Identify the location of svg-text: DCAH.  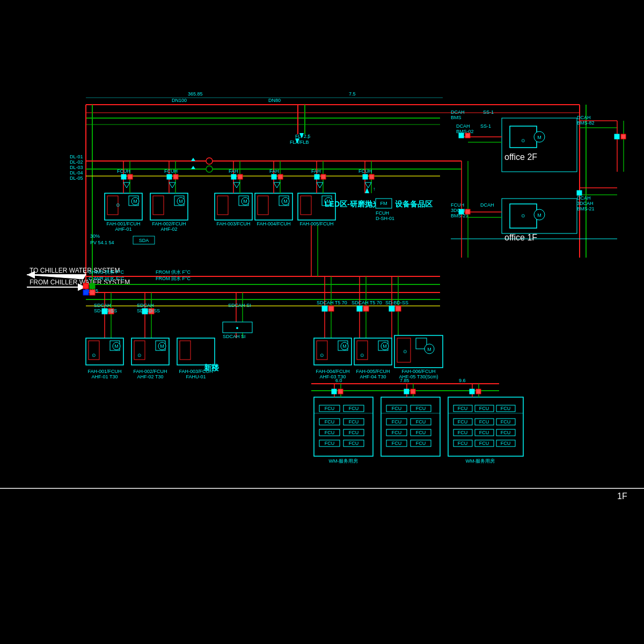
(458, 112).